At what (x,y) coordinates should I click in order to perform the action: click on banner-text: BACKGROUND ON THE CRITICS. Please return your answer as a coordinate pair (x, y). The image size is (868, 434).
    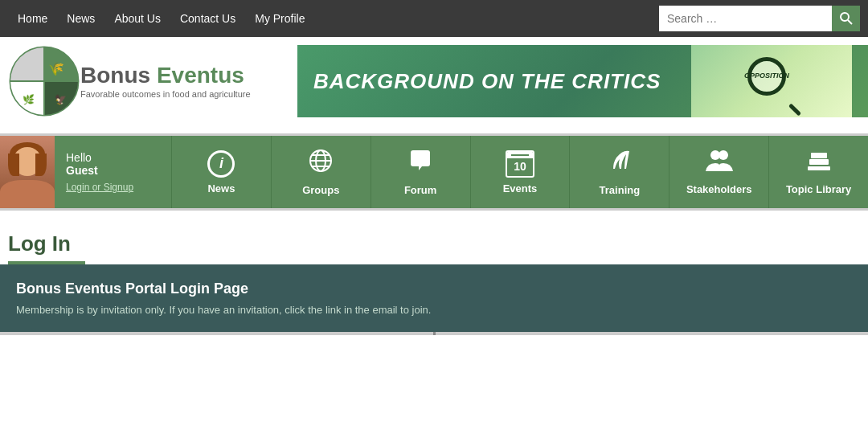
    Looking at the image, I should click on (487, 82).